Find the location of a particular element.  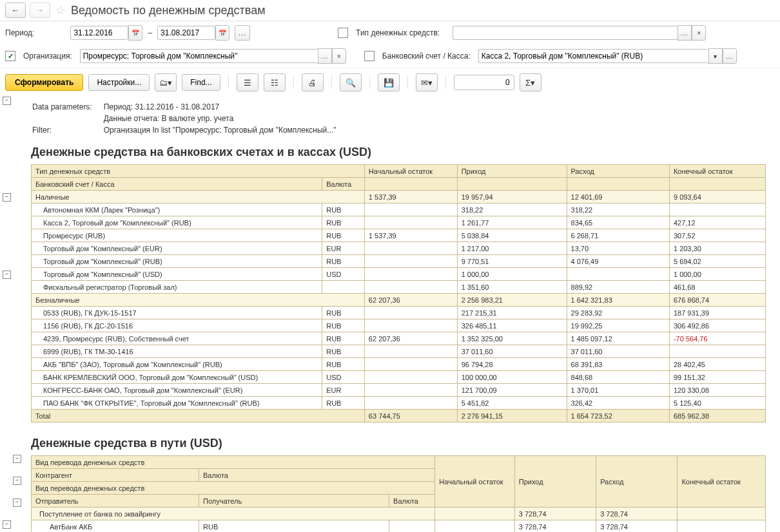

date-to-calendar-icon: 📅 is located at coordinates (222, 33).